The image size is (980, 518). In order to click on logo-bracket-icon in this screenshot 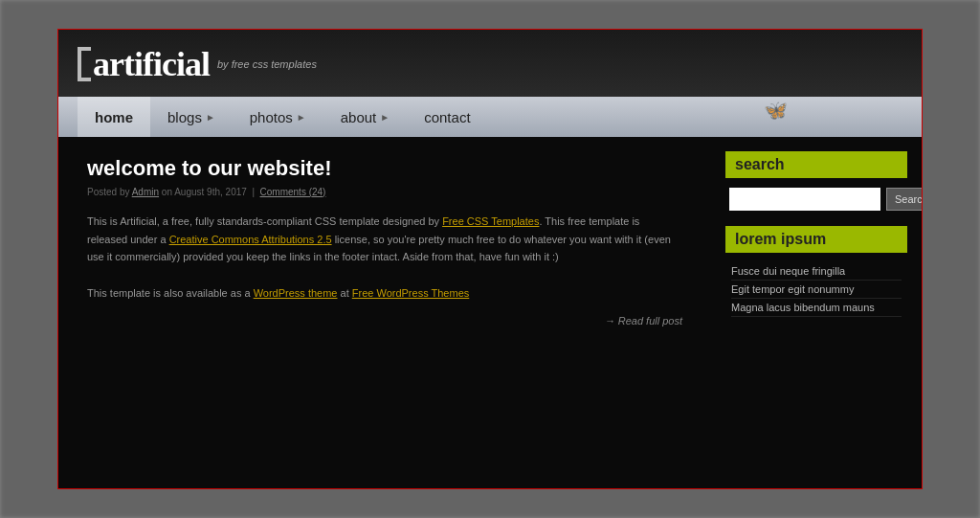, I will do `click(84, 64)`.